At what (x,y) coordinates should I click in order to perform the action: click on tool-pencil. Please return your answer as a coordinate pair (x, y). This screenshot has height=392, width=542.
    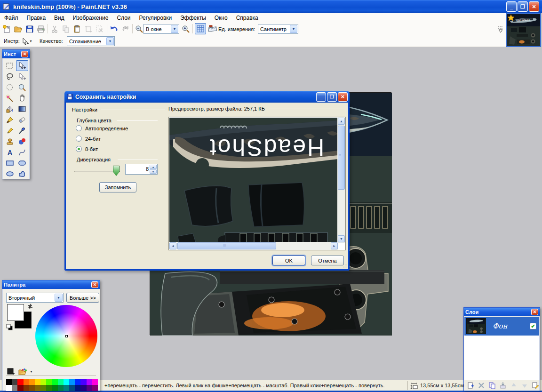
    Looking at the image, I should click on (10, 131).